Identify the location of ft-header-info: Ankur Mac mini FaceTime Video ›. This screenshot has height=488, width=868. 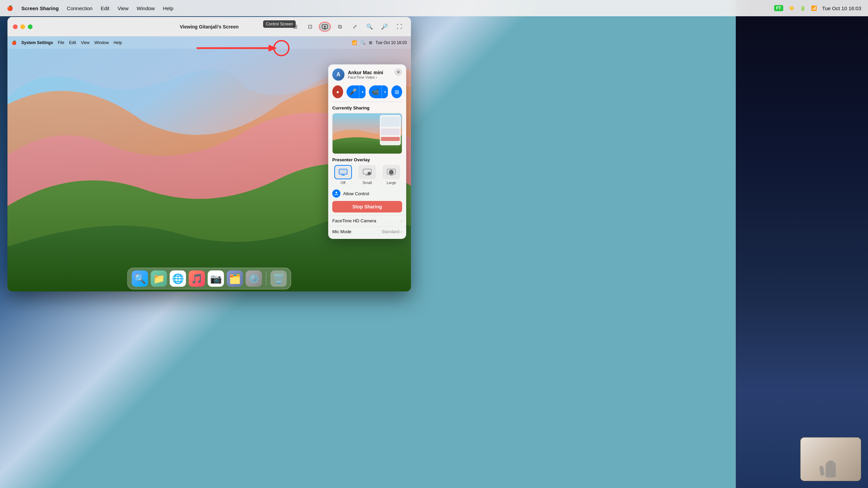
(375, 75).